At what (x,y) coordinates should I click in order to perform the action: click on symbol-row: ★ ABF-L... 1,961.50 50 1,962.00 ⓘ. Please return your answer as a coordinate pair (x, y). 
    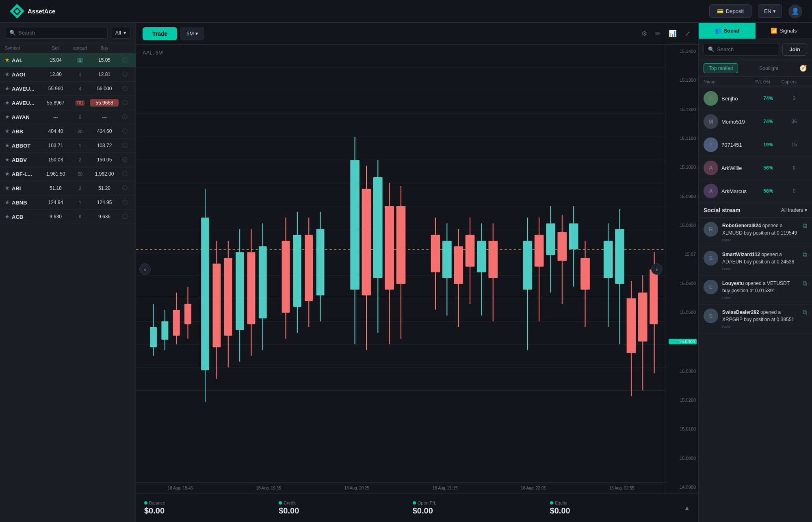
    Looking at the image, I should click on (68, 174).